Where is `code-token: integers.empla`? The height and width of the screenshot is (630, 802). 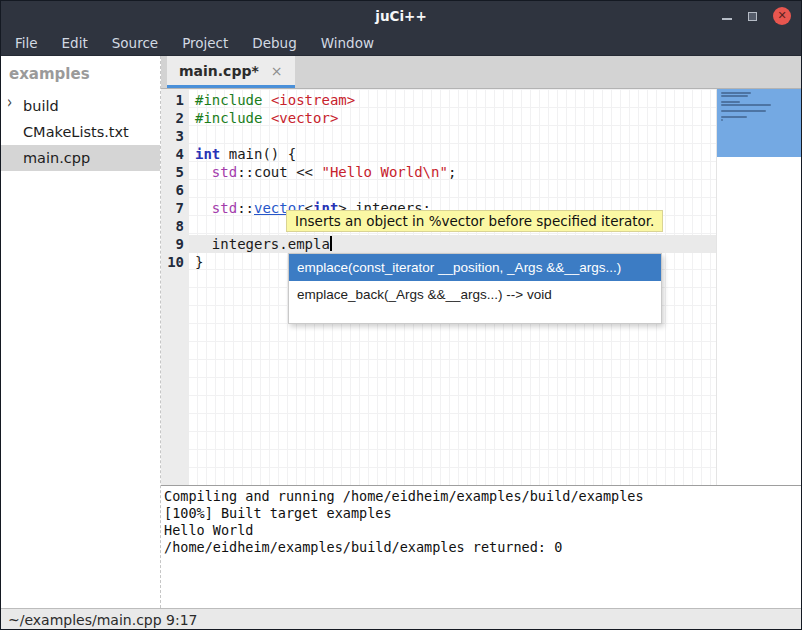
code-token: integers.empla is located at coordinates (262, 244).